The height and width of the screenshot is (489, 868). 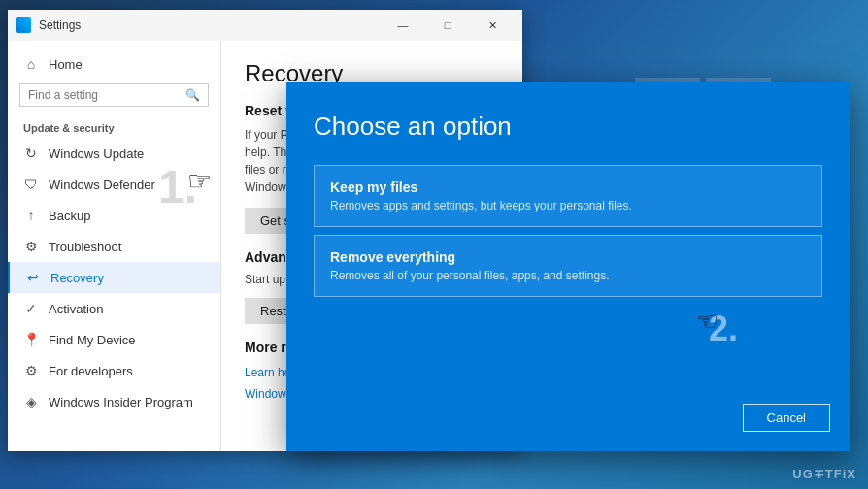 I want to click on developers-label: For developers, so click(x=91, y=371).